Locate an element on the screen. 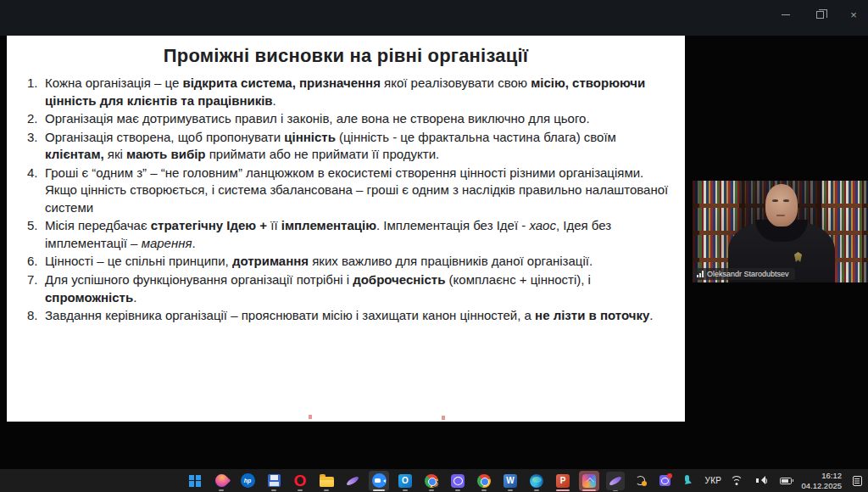 This screenshot has width=868, height=492. powerpoint-icon: P is located at coordinates (563, 481).